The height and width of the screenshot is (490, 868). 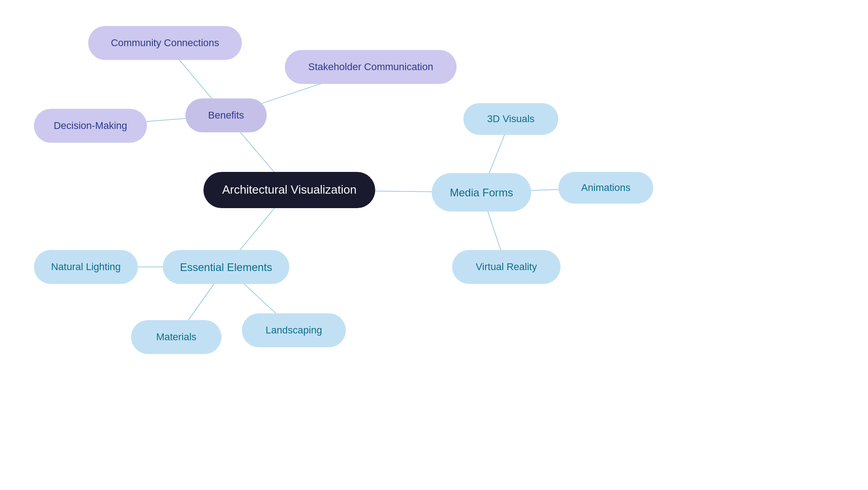 I want to click on landscaping-label: Landscaping, so click(x=294, y=330).